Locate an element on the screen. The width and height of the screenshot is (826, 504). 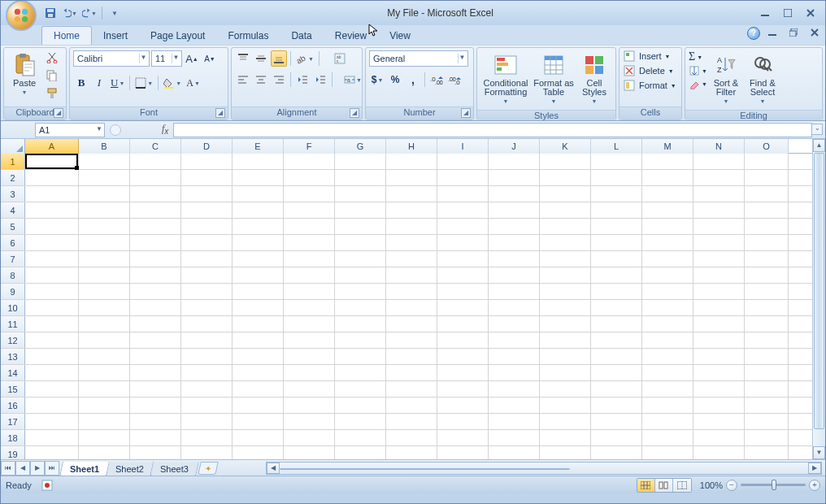
zoom-level: 100% is located at coordinates (711, 485).